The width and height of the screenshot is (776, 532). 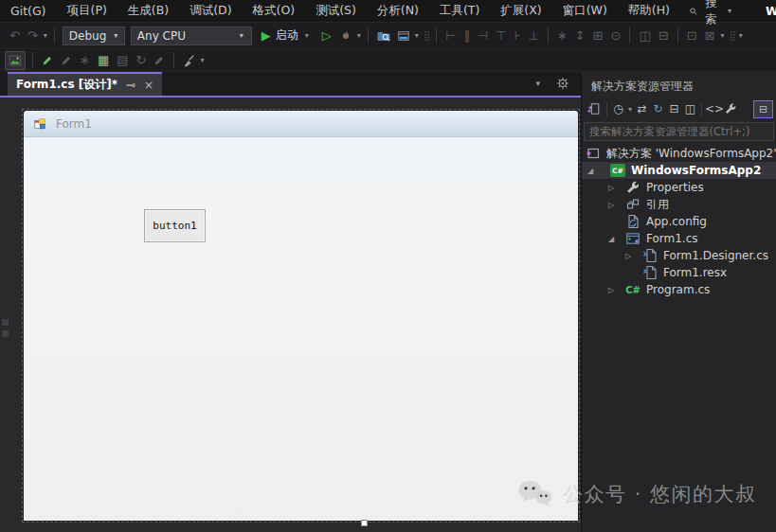 What do you see at coordinates (678, 132) in the screenshot?
I see `solution-search-input` at bounding box center [678, 132].